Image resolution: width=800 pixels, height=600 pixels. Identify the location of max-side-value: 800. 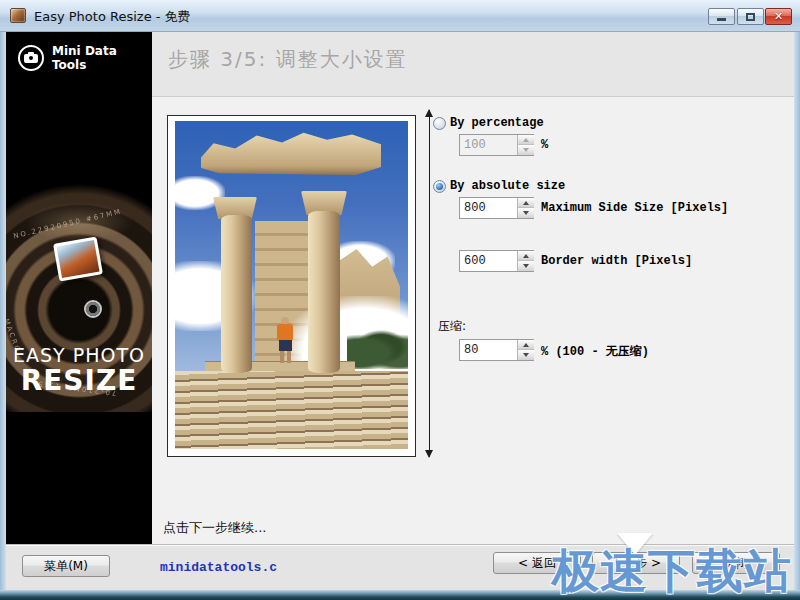
(475, 208).